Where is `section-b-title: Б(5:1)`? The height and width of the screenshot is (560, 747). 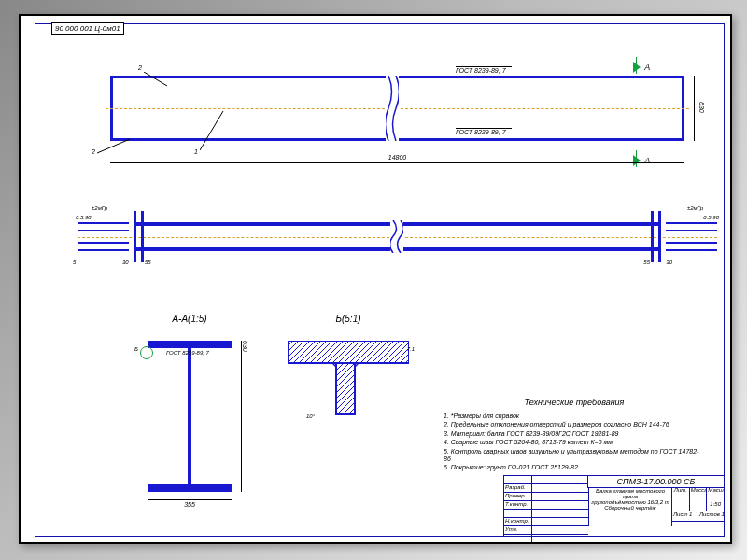
section-b-title: Б(5:1) is located at coordinates (348, 319).